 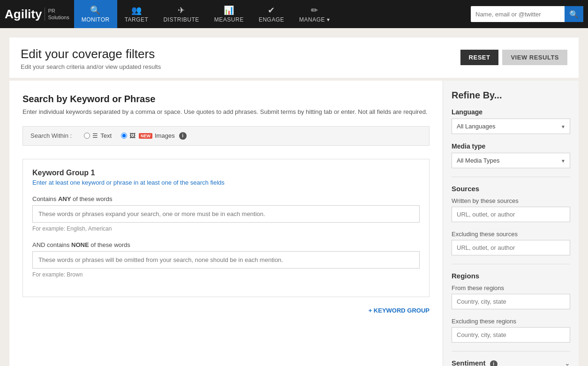 What do you see at coordinates (271, 14) in the screenshot?
I see `nav-engage: ✔ ENGAGE` at bounding box center [271, 14].